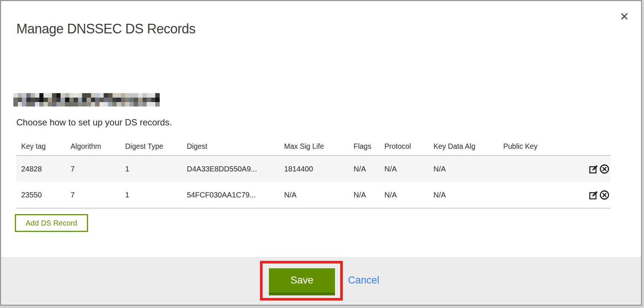 The width and height of the screenshot is (644, 308). Describe the element at coordinates (404, 146) in the screenshot. I see `column-header: Protocol` at that location.